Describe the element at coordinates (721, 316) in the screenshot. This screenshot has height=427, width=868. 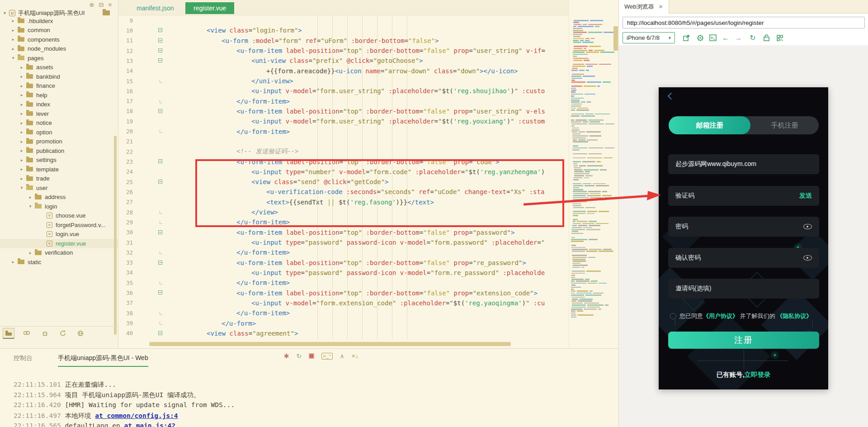
I see `user-agreement-link: 《用户协议》` at that location.